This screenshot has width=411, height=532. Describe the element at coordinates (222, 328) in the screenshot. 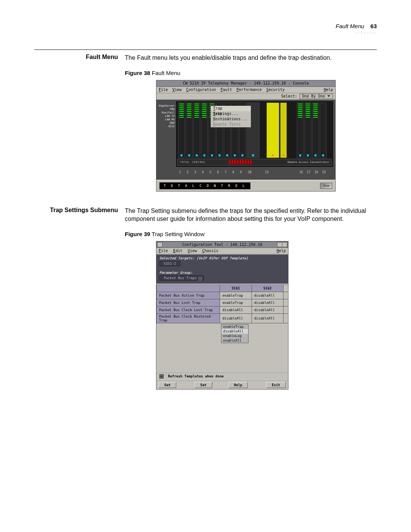

I see `fig39-table-area: S1G1 S1G2 Packet Bus Active TrapenableTr…` at that location.